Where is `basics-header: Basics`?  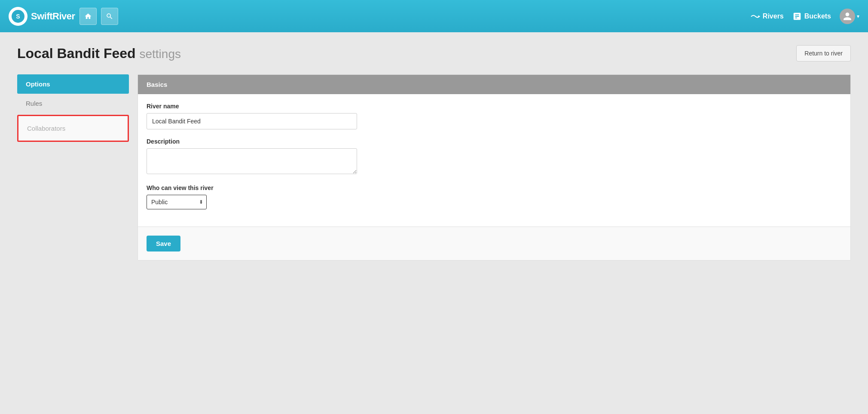 basics-header: Basics is located at coordinates (494, 84).